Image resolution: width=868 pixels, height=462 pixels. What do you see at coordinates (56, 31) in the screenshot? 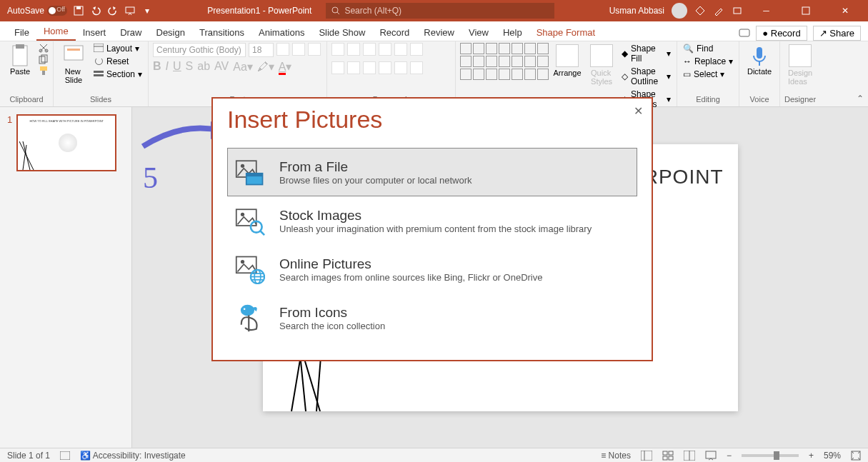
I see `tab-home: Home` at bounding box center [56, 31].